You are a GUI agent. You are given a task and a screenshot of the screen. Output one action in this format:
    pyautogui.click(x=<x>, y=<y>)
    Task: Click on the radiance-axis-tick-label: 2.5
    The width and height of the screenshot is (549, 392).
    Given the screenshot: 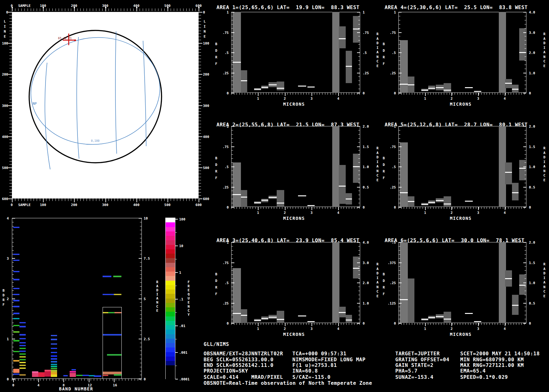 What is the action you would take?
    pyautogui.click(x=147, y=339)
    